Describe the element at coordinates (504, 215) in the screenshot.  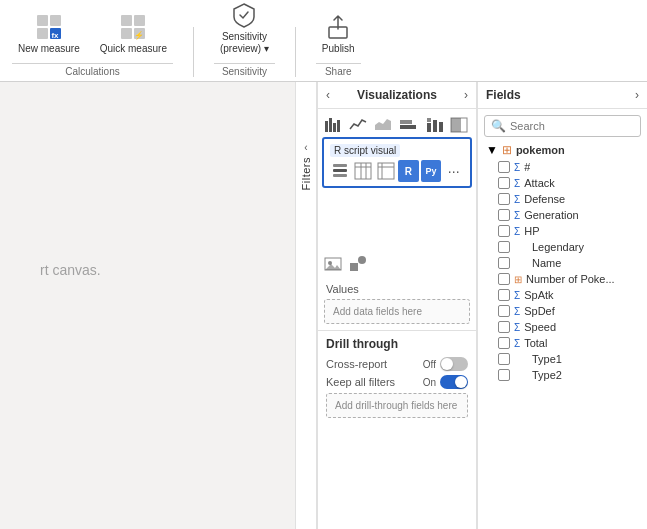
I see `field-checkbox-generation` at that location.